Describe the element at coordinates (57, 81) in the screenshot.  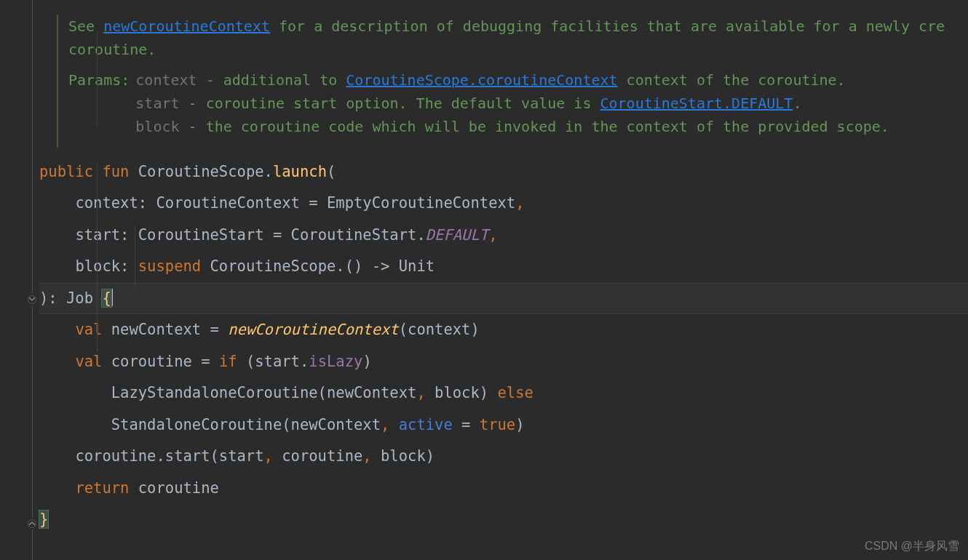
I see `doc-left-margin` at that location.